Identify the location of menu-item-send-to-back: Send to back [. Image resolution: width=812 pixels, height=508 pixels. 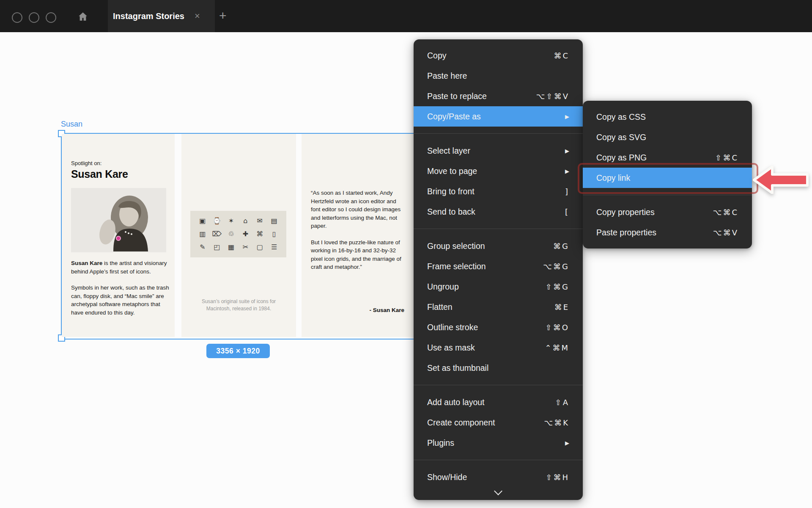
(498, 212).